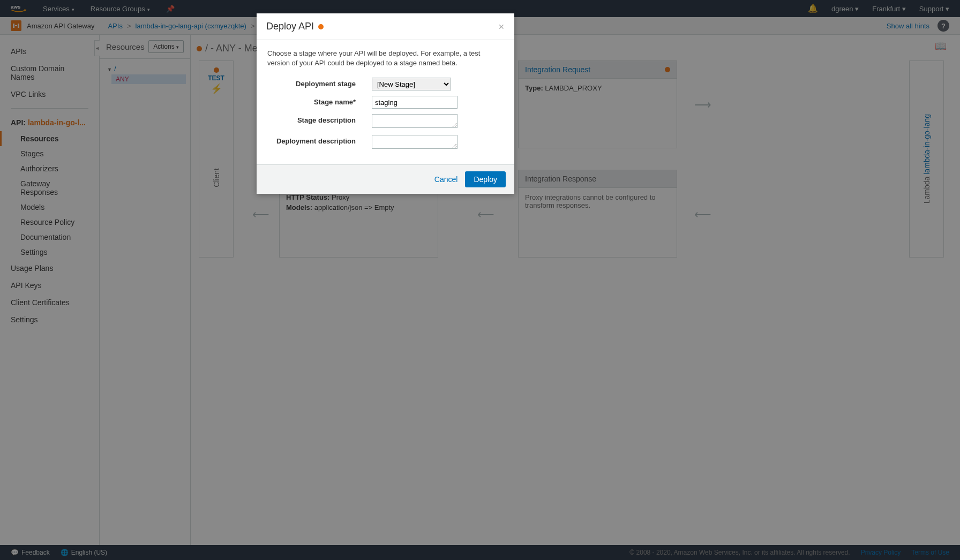 This screenshot has height=560, width=960. What do you see at coordinates (415, 142) in the screenshot?
I see `deploy-desc-input` at bounding box center [415, 142].